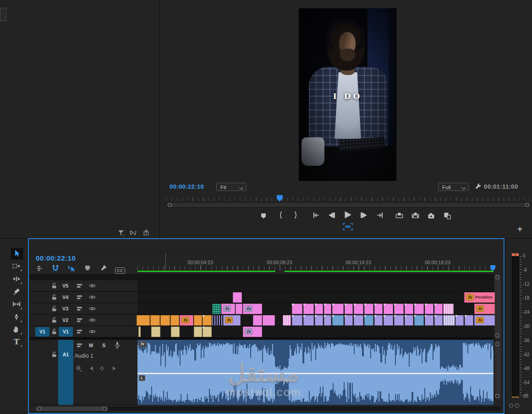 The image size is (532, 414). Describe the element at coordinates (143, 344) in the screenshot. I see `audio-fx-badge: fx` at that location.